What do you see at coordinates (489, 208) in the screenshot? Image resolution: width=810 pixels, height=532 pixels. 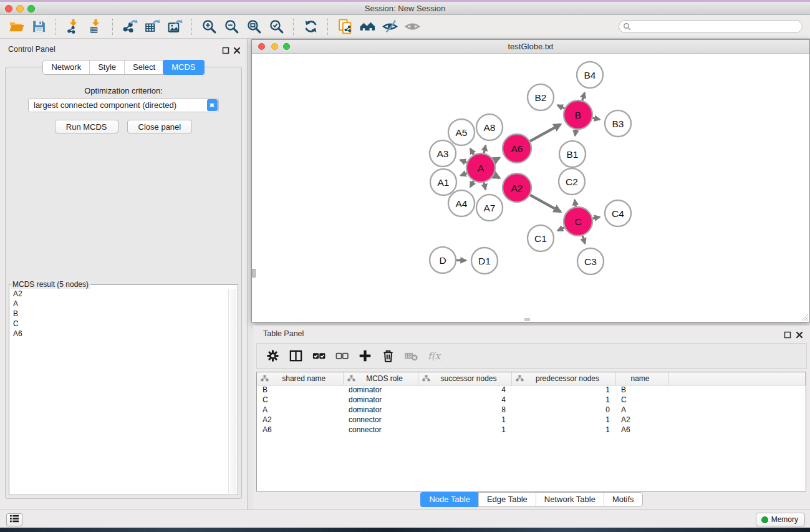 I see `graph-node-A7: A7` at bounding box center [489, 208].